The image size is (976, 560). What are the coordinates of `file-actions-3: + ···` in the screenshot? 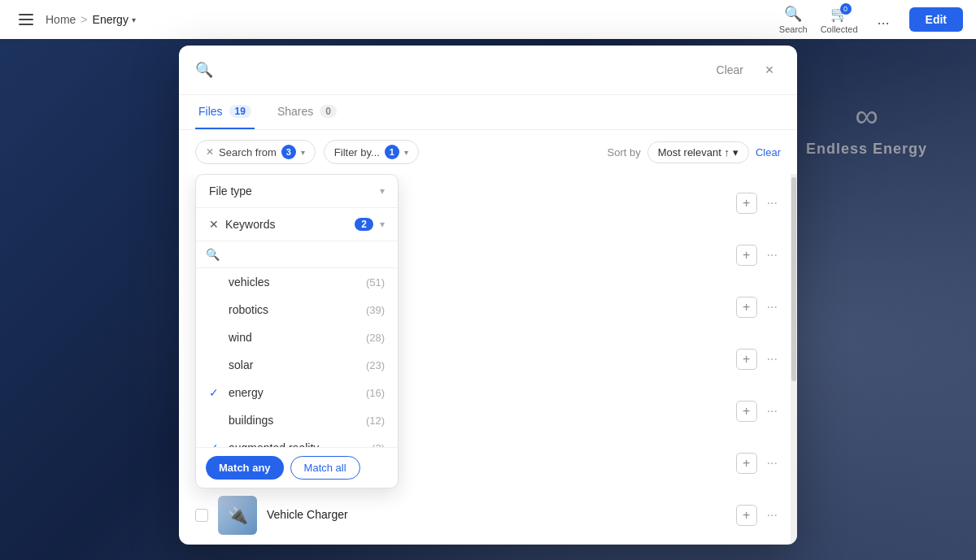 It's located at (758, 307).